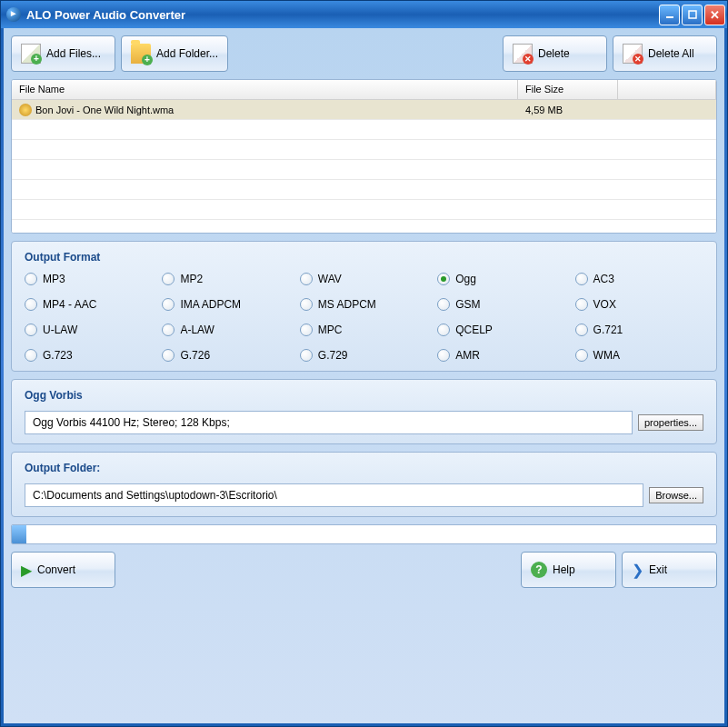 This screenshot has width=728, height=727. I want to click on codec-title: Ogg Vorbis, so click(364, 395).